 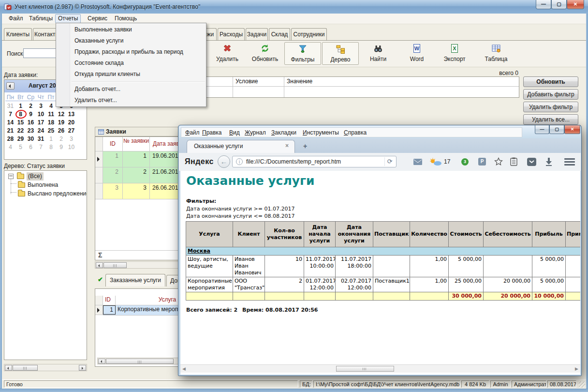 What do you see at coordinates (20, 147) in the screenshot?
I see `calendar-day: 5` at bounding box center [20, 147].